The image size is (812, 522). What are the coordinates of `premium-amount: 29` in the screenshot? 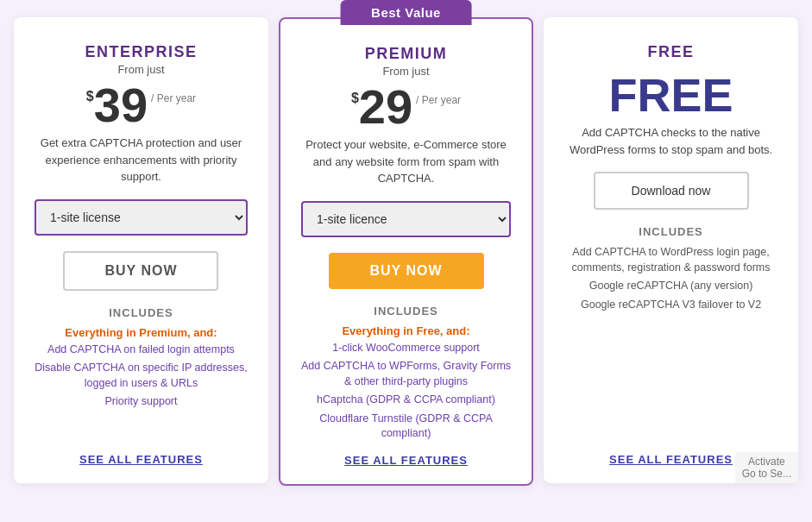 It's located at (386, 107).